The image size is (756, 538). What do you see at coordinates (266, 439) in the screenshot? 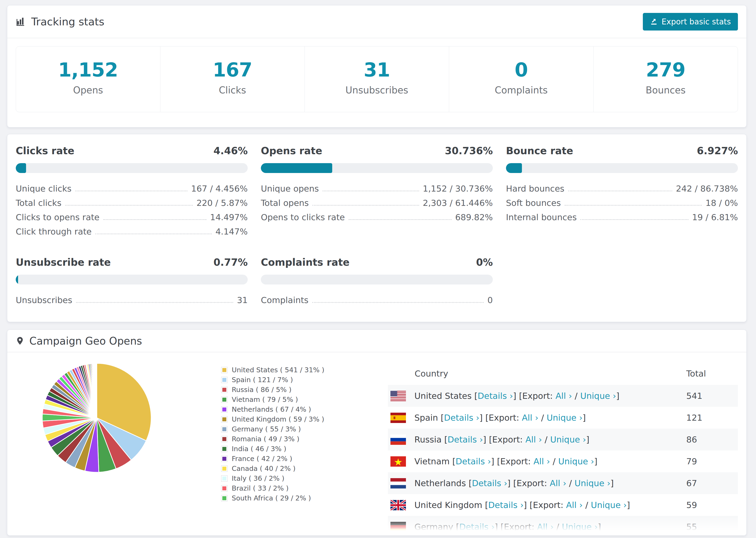
I see `legend-label: Romania ( 49 / 3% )` at bounding box center [266, 439].